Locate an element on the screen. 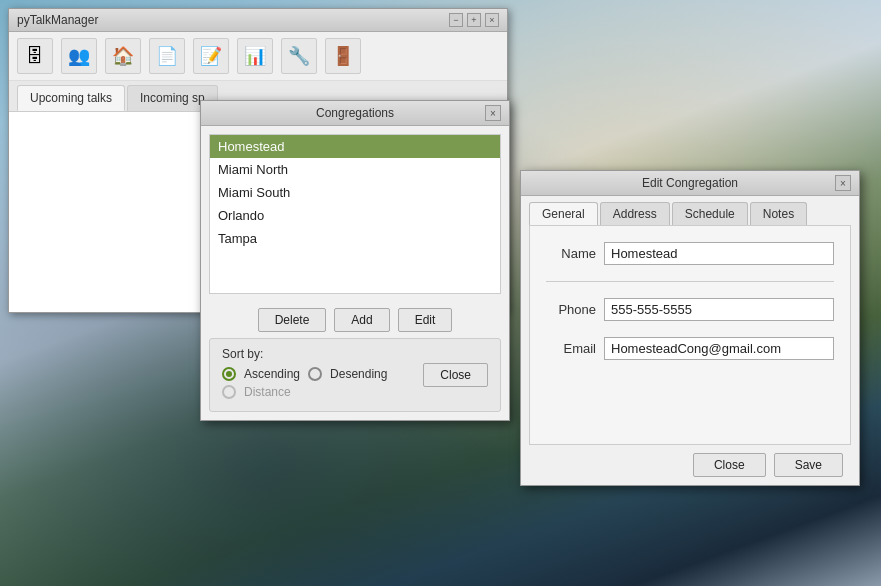 The height and width of the screenshot is (586, 881). edit-dialog-title: Edit Congregation is located at coordinates (690, 183).